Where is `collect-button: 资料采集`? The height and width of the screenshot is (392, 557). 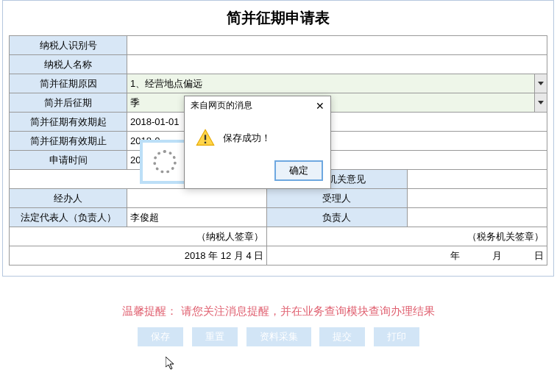
collect-button: 资料采集 is located at coordinates (279, 337).